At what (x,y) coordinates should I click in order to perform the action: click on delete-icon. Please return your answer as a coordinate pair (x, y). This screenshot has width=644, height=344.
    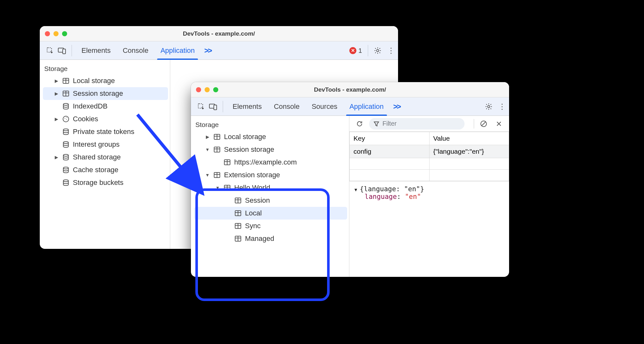
    Looking at the image, I should click on (499, 124).